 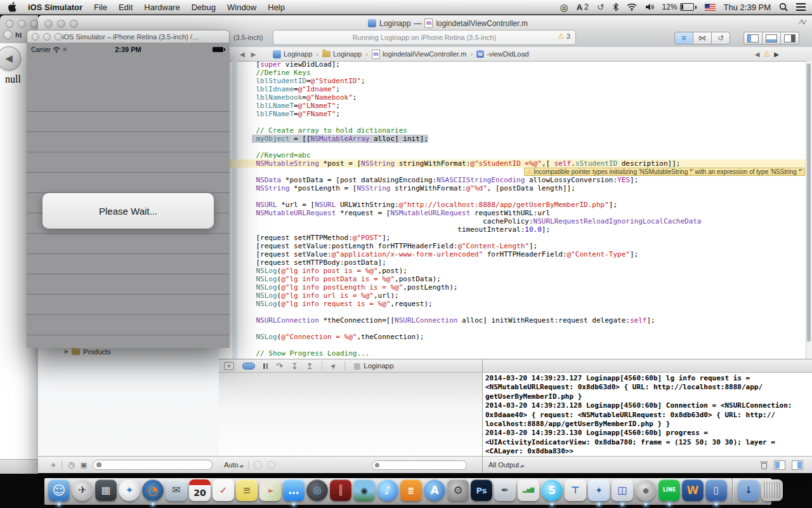 What do you see at coordinates (513, 353) in the screenshot?
I see `code-line: // Show Progress Loading...` at bounding box center [513, 353].